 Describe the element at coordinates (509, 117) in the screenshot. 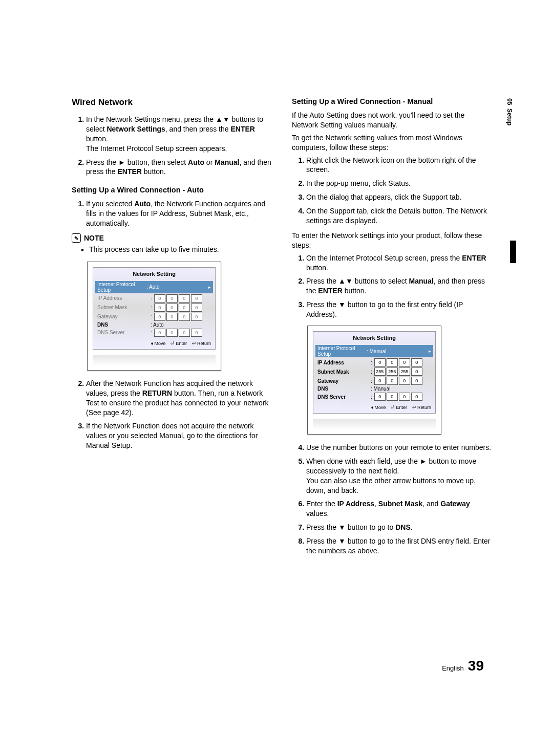

I see `chapter-name: Setup` at that location.